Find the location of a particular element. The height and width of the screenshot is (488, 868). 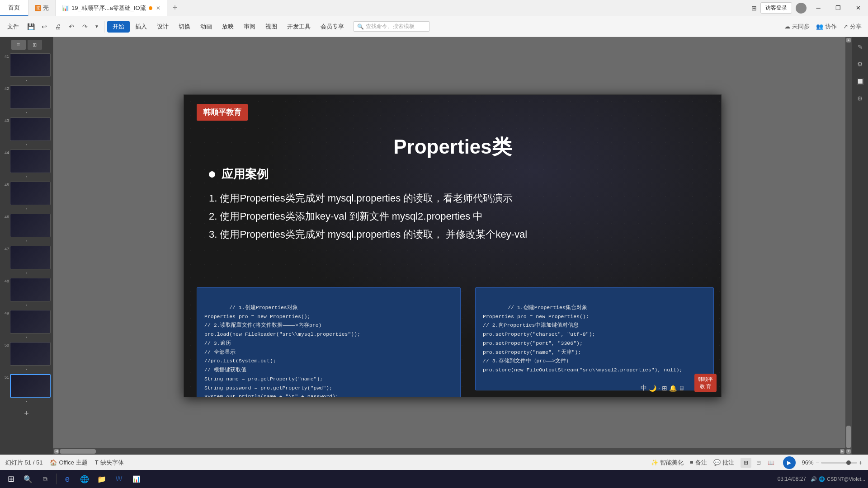

popup-icons: 中 🌙 · ⊞ 🔔 🖥 is located at coordinates (663, 388).